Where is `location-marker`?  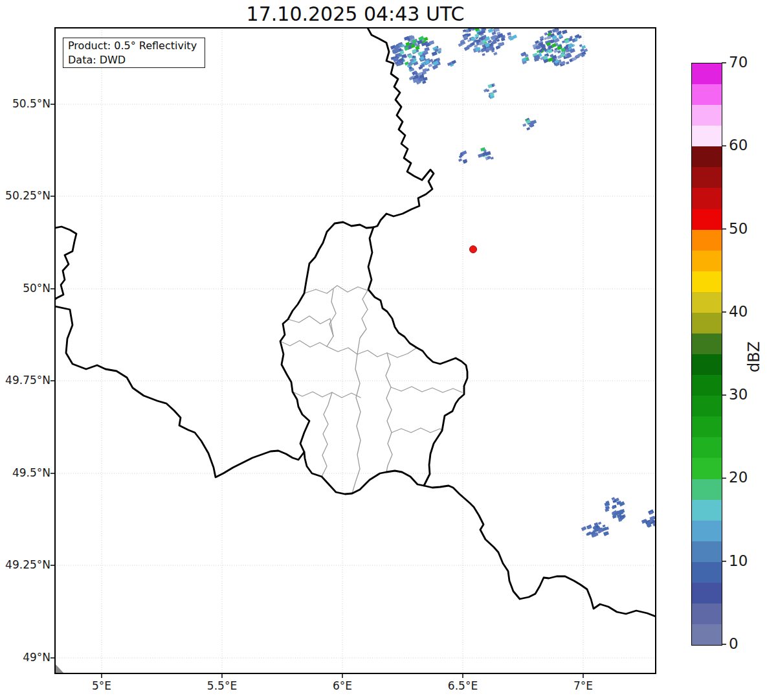 location-marker is located at coordinates (474, 250).